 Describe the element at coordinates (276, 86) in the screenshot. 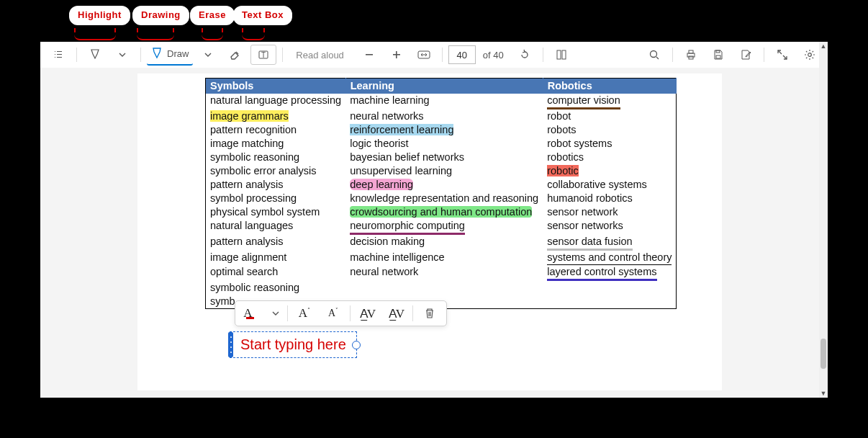

I see `table-header: Symbols` at that location.